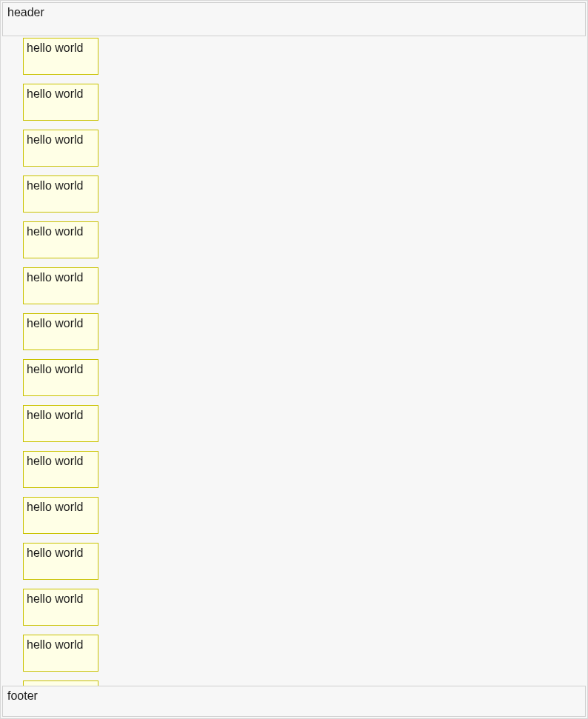 Image resolution: width=588 pixels, height=719 pixels. What do you see at coordinates (294, 19) in the screenshot?
I see `header: header` at bounding box center [294, 19].